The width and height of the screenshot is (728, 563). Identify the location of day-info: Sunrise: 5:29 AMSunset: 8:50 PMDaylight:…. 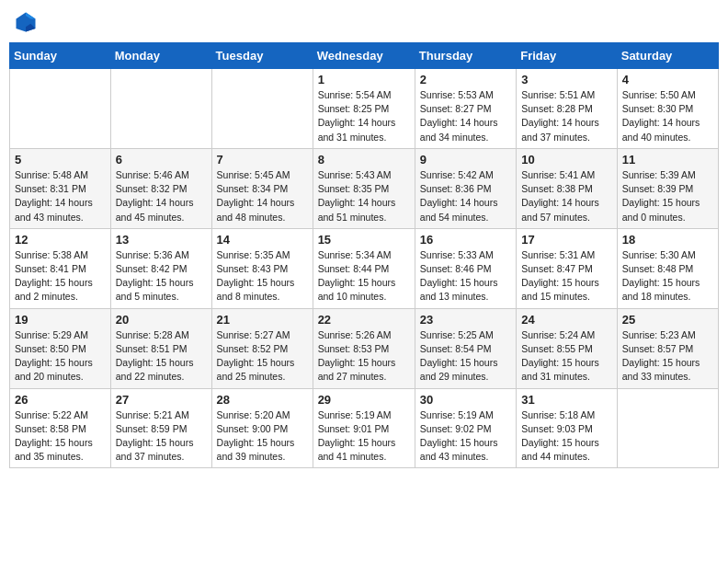
(61, 357).